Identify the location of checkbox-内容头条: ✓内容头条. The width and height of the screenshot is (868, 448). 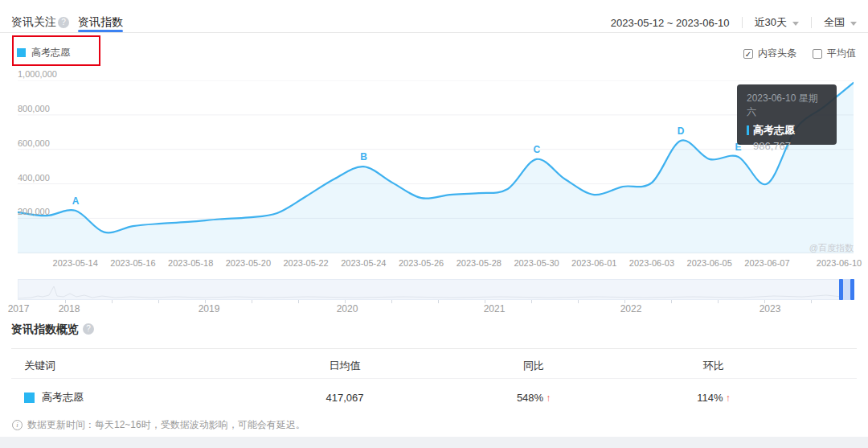
(770, 53).